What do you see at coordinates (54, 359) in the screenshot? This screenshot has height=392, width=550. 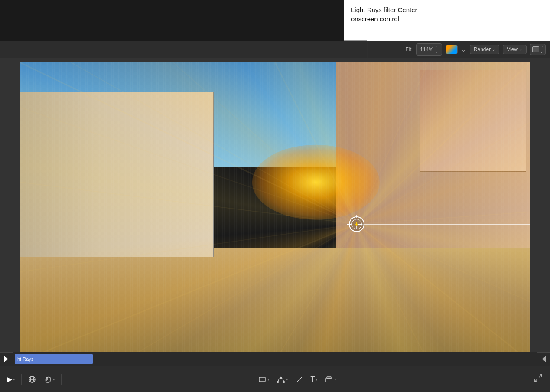 I see `timeline-clip: ht Rays` at bounding box center [54, 359].